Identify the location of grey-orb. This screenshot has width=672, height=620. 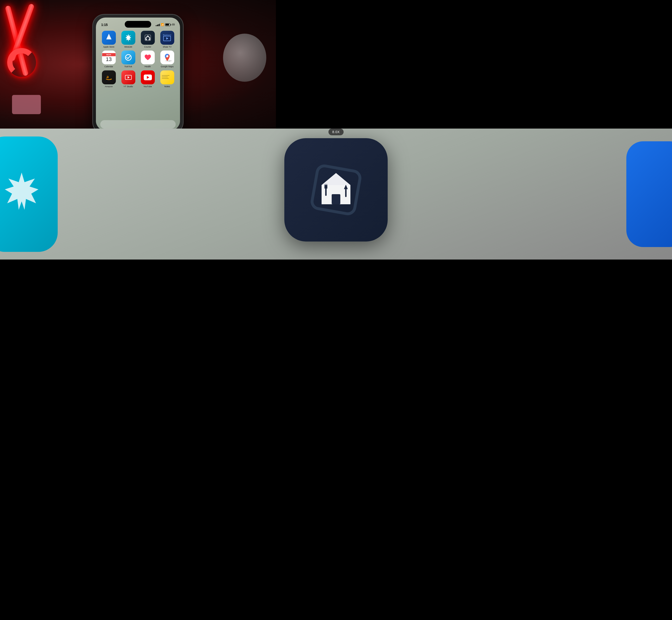
(245, 58).